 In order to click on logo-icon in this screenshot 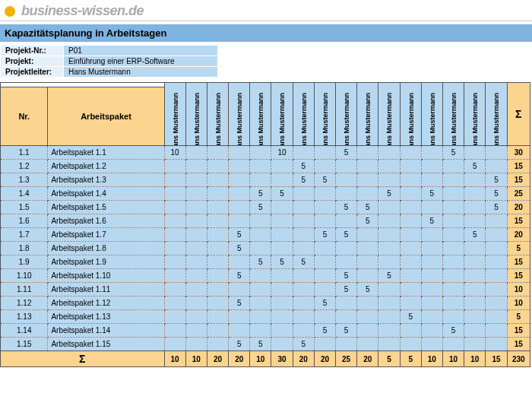, I will do `click(10, 11)`.